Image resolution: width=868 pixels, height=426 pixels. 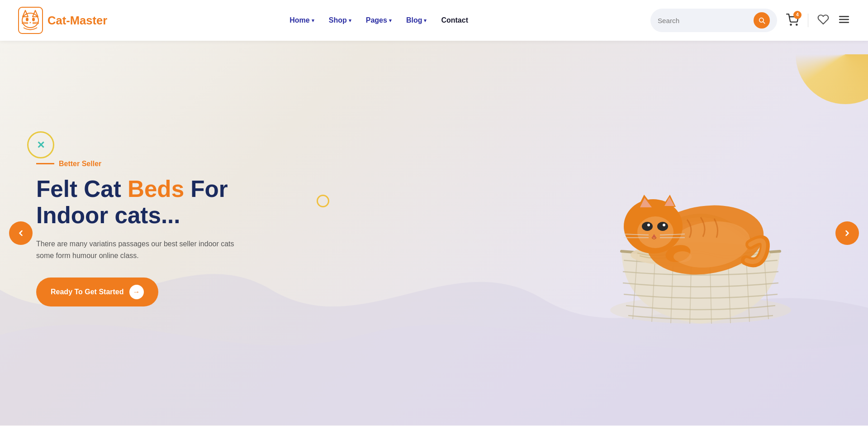 I want to click on deco-ring-small, so click(x=323, y=201).